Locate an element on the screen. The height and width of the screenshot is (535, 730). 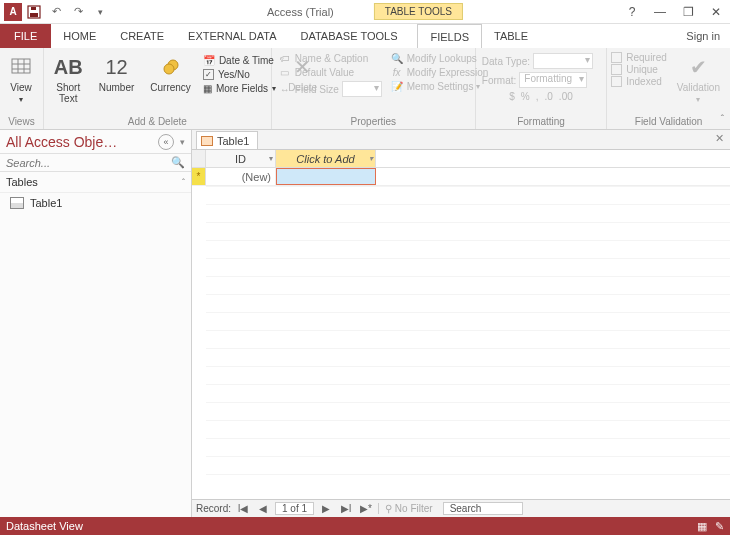
yes-no-label: Yes/No is located at coordinates (234, 74).